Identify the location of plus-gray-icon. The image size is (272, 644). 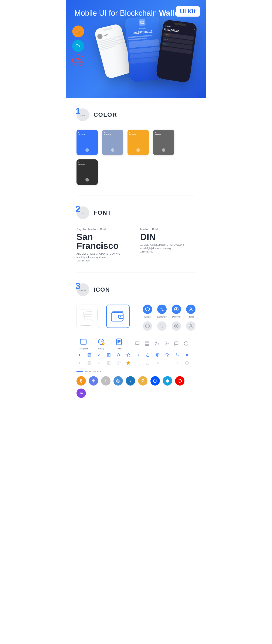
(80, 363).